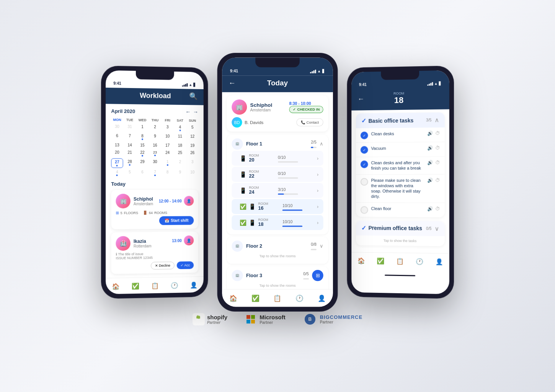 Image resolution: width=555 pixels, height=392 pixels. I want to click on nav-time-right: 🕐, so click(420, 262).